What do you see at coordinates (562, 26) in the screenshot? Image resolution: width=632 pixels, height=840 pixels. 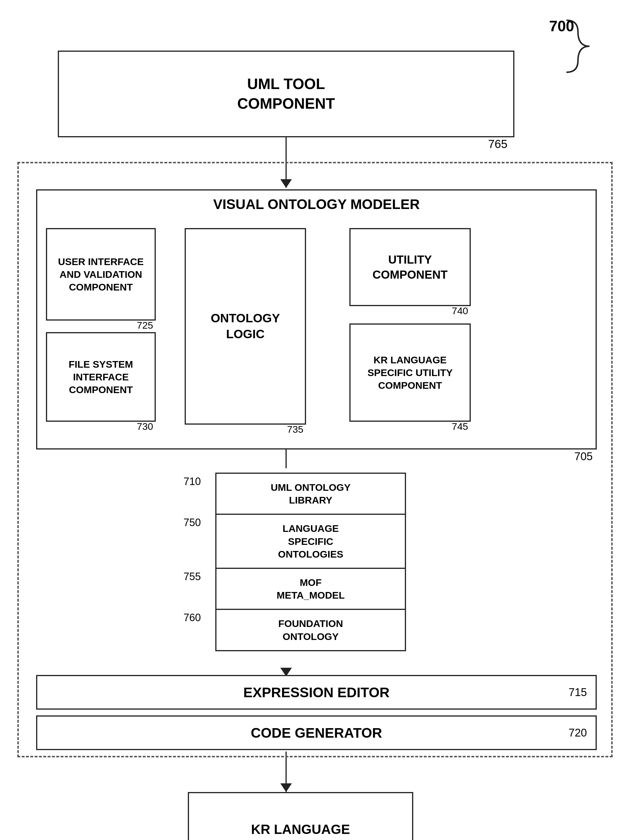 I see `ref-700: 700` at bounding box center [562, 26].